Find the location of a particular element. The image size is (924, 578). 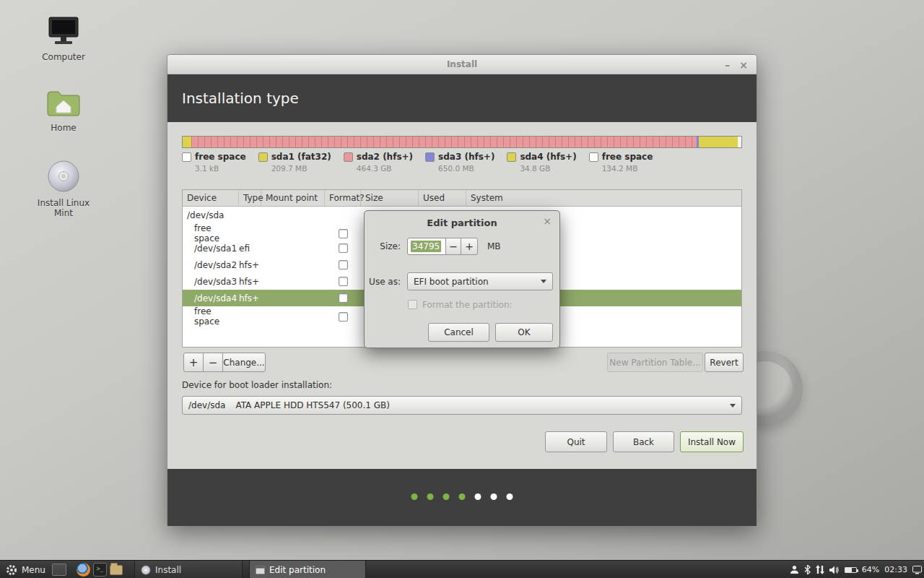

cell-device: /dev/sda2 is located at coordinates (211, 265).